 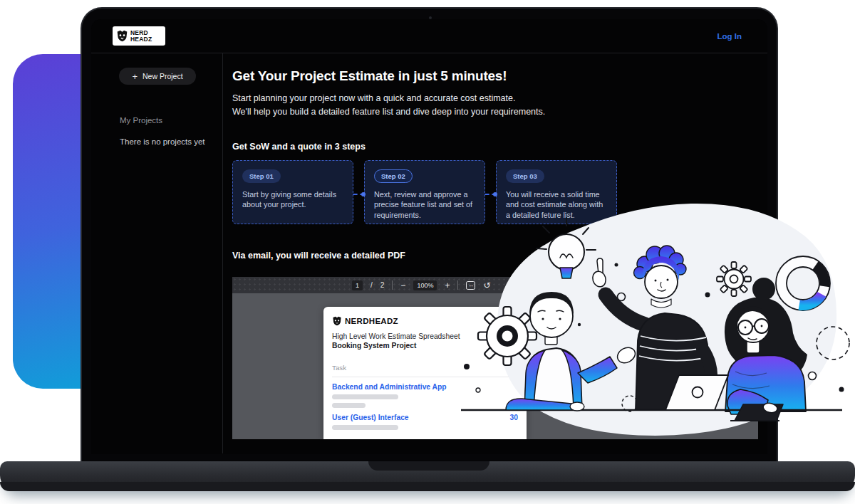 I want to click on step-card-1: Step 01 Start by giving some details abo…, so click(x=293, y=192).